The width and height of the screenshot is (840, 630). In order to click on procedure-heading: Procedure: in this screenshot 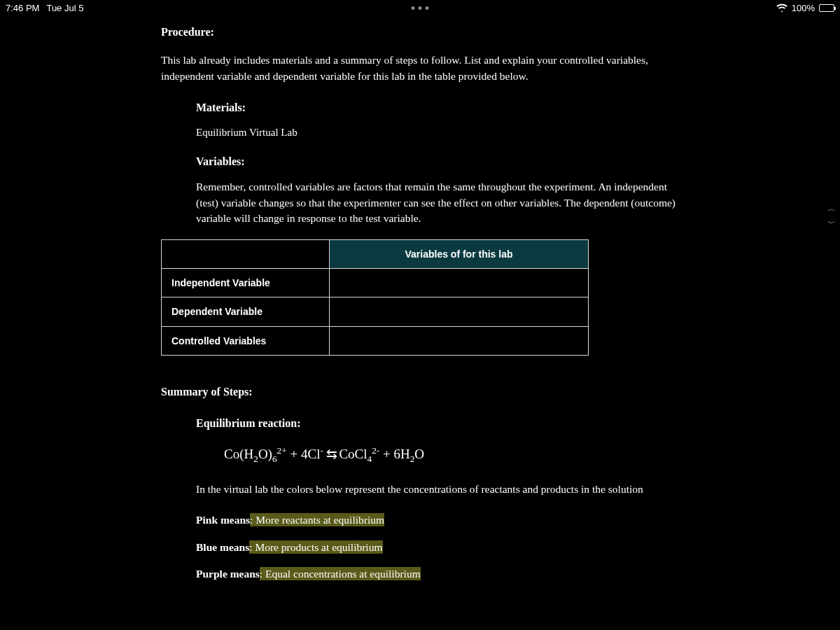, I will do `click(420, 32)`.